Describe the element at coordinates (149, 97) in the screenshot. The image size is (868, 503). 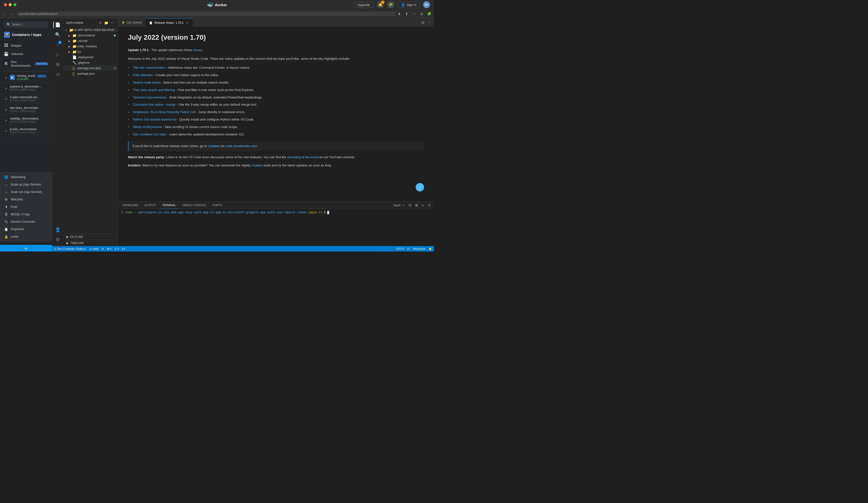
I see `terminal-improvements-link: Terminal improvements` at that location.